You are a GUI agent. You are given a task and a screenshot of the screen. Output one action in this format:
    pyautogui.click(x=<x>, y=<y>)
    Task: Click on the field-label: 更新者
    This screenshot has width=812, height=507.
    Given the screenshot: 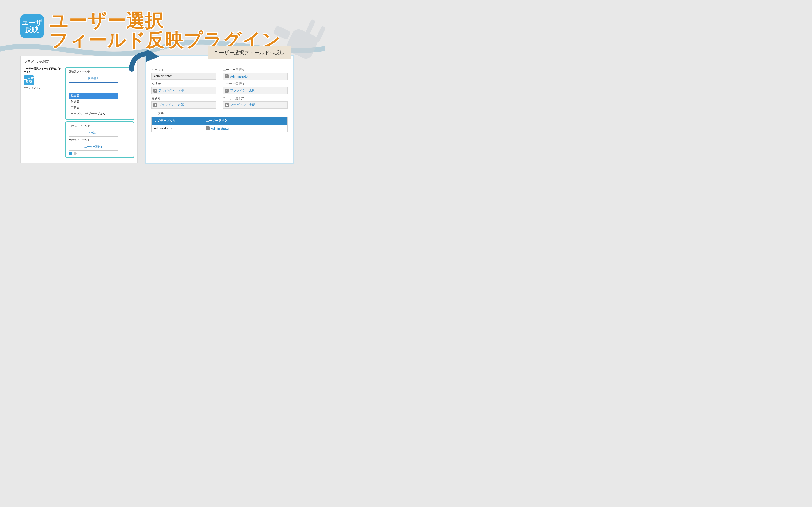 What is the action you would take?
    pyautogui.click(x=184, y=99)
    